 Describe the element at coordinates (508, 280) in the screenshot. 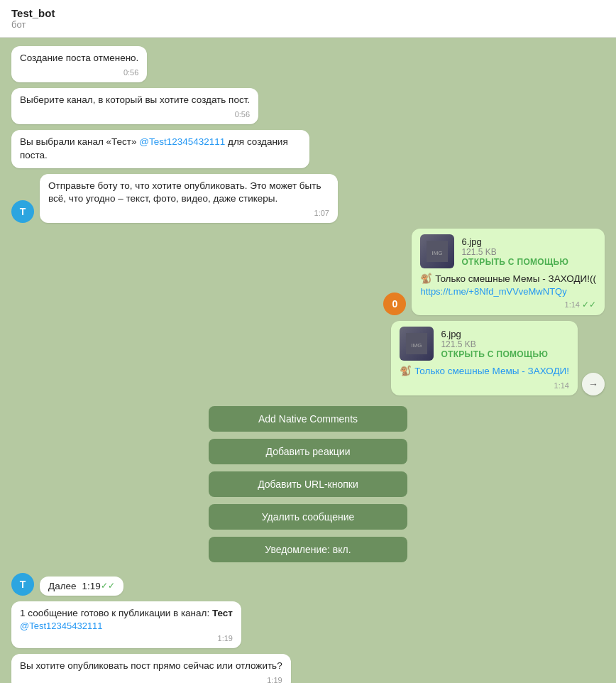

I see `message-text: 🐒 Только смешные Мемы - ЗАХОДИ!((` at that location.